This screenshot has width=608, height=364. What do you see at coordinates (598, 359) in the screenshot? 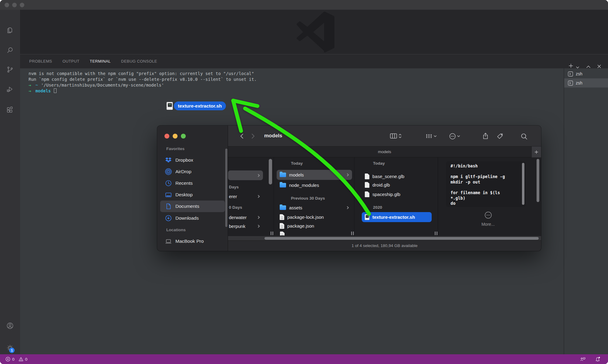
I see `bell-icon` at bounding box center [598, 359].